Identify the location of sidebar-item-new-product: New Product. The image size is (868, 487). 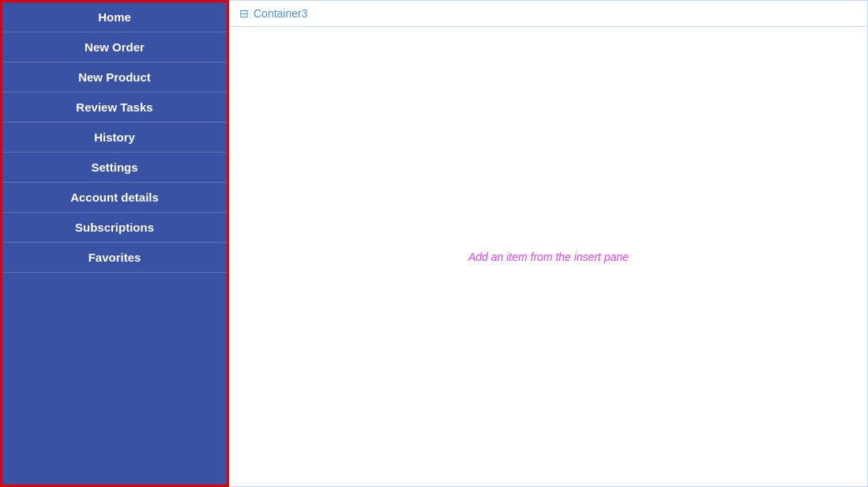
(115, 77).